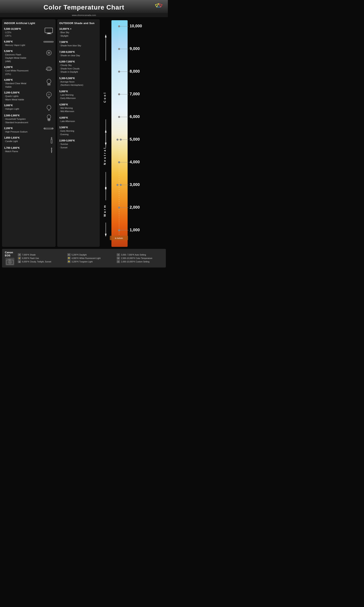 Image resolution: width=364 pixels, height=607 pixels. I want to click on temp-label: 6,000°K, so click(23, 42).